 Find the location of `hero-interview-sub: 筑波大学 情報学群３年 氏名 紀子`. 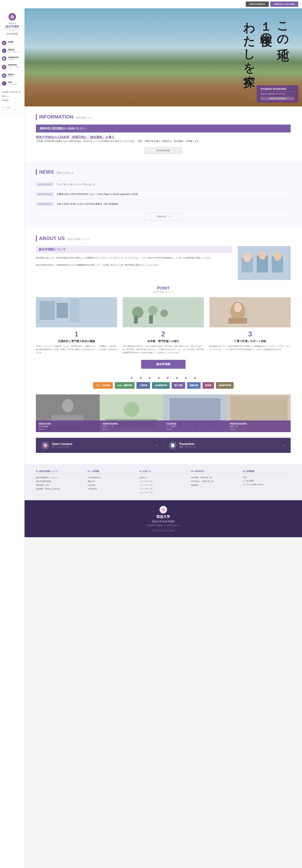

hero-interview-sub: 筑波大学 情報学群３年 氏名 紀子 is located at coordinates (278, 94).